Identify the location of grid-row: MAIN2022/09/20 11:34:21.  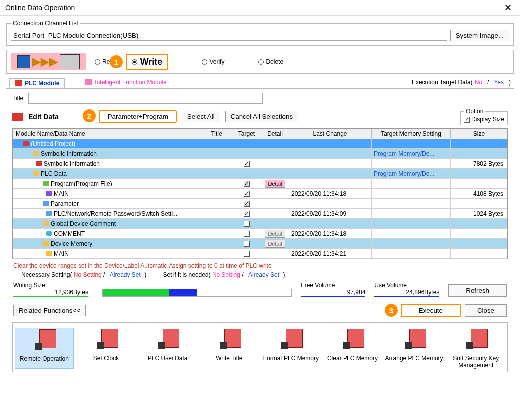
(260, 254).